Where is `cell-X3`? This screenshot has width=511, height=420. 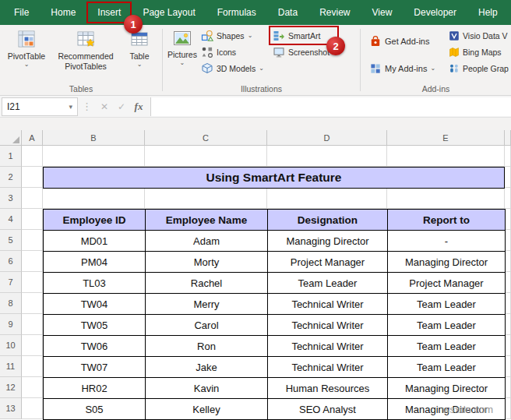 cell-X3 is located at coordinates (508, 198).